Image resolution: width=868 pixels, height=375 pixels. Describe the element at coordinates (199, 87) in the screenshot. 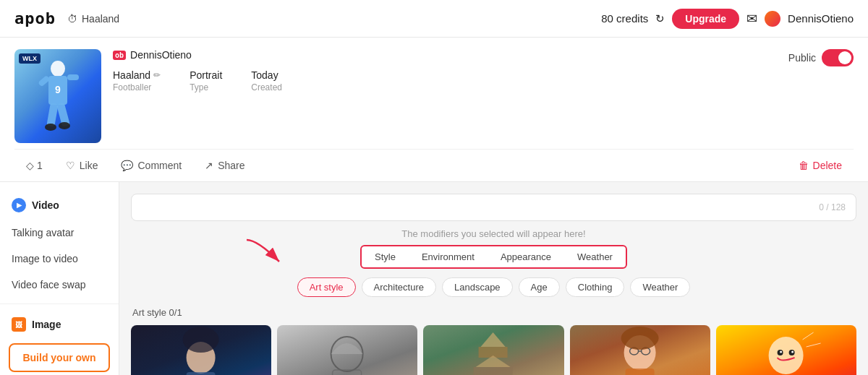

I see `profile-type-label: Type` at that location.